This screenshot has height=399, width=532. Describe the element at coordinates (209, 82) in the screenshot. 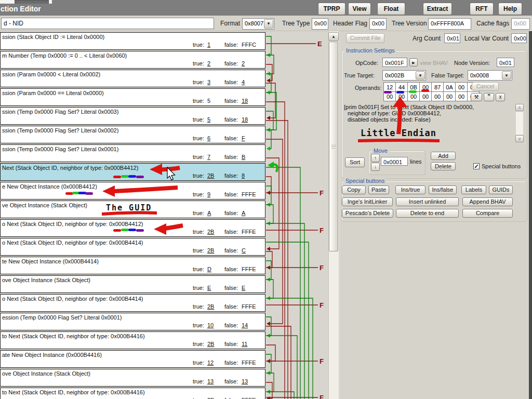

I see `true-target-link: 3` at that location.